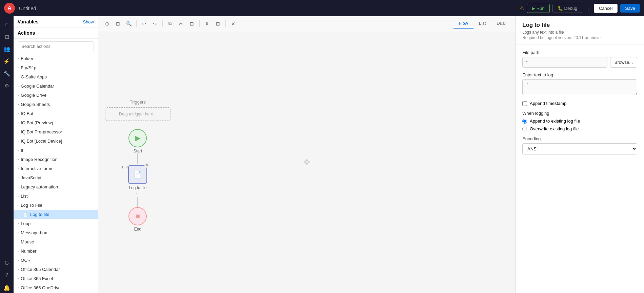 This screenshot has height=293, width=644. Describe the element at coordinates (7, 288) in the screenshot. I see `notifications-icon: 🔔` at that location.